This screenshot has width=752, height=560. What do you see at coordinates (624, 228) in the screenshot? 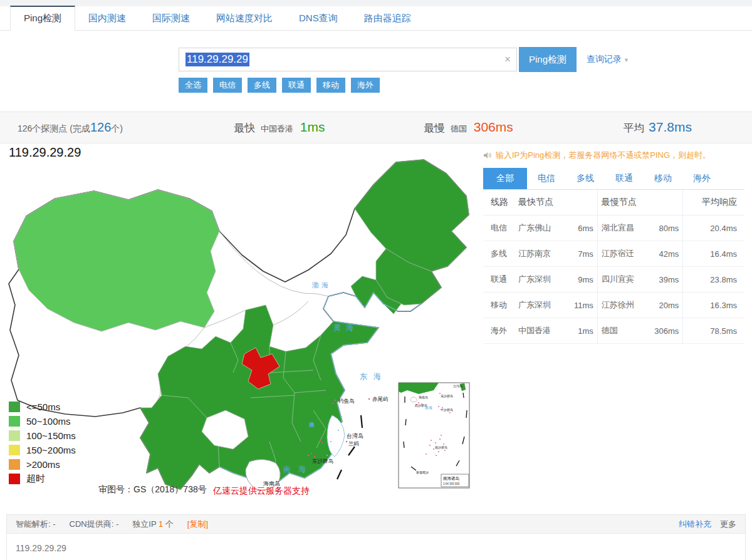
I see `cell-slow-node: 湖北宜昌` at bounding box center [624, 228].